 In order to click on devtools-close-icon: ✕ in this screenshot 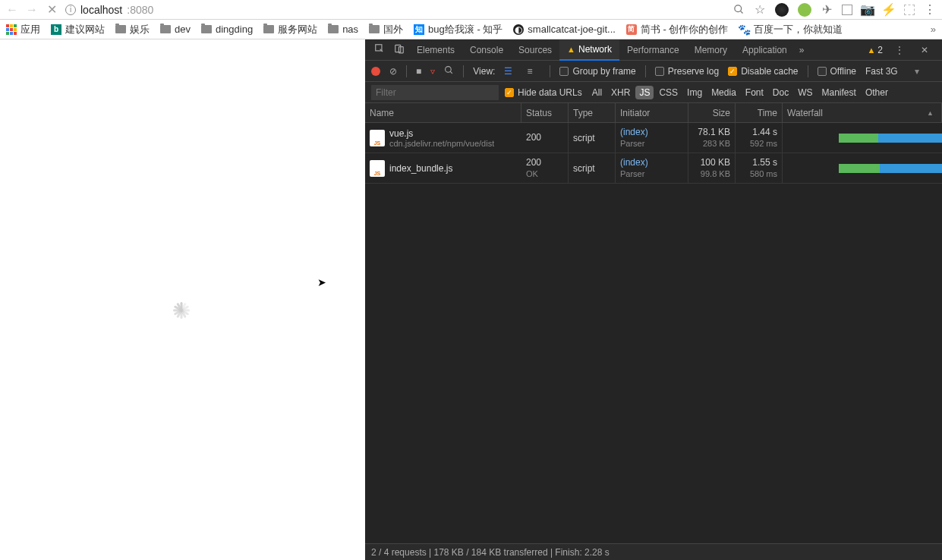, I will do `click(925, 50)`.